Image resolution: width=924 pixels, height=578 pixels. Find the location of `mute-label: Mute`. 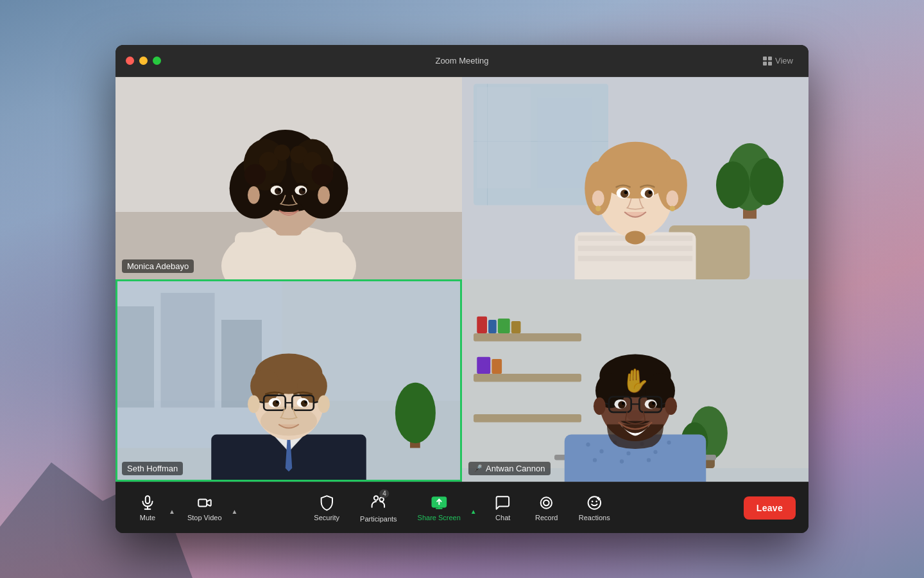

mute-label: Mute is located at coordinates (148, 518).